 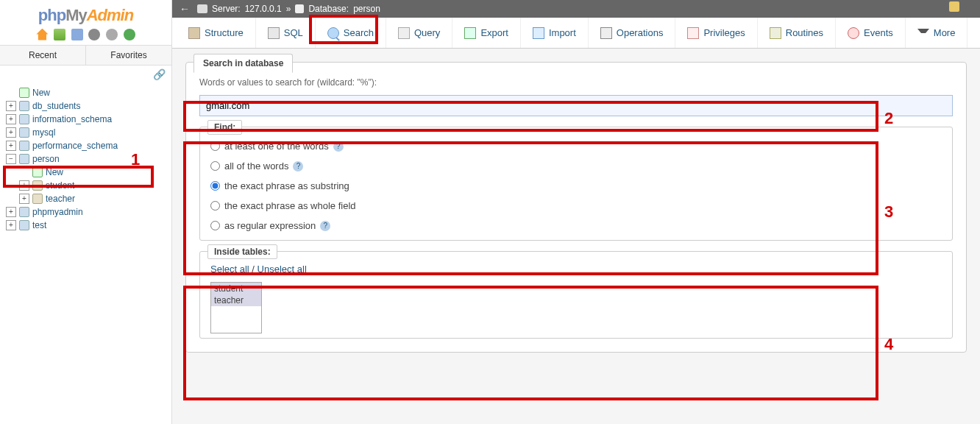 I want to click on new-icon, so click(x=24, y=93).